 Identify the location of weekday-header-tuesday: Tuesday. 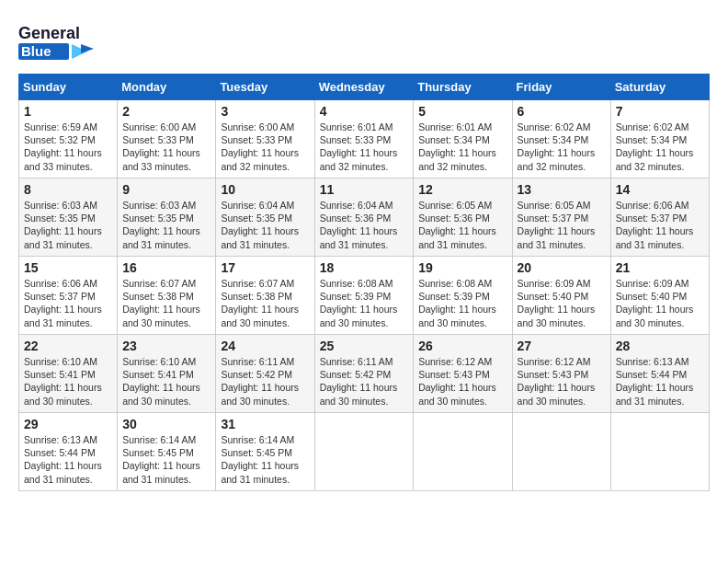
(265, 87).